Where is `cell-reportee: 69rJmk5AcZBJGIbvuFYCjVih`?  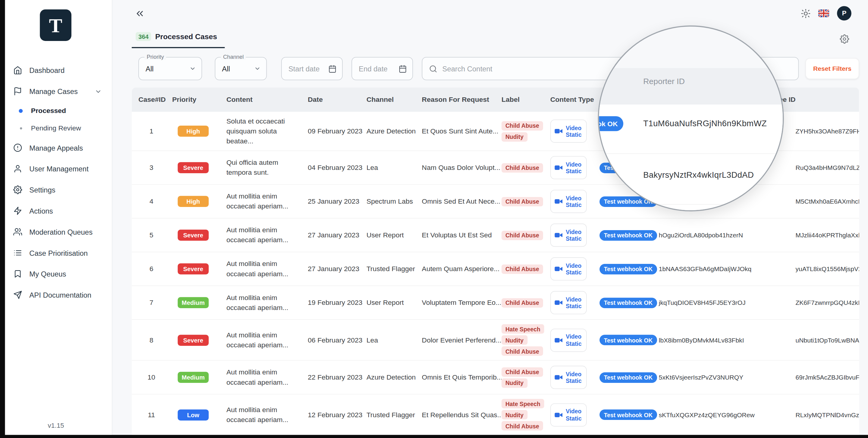 cell-reportee: 69rJmk5AcZBJGIbvuFYCjVih is located at coordinates (827, 377).